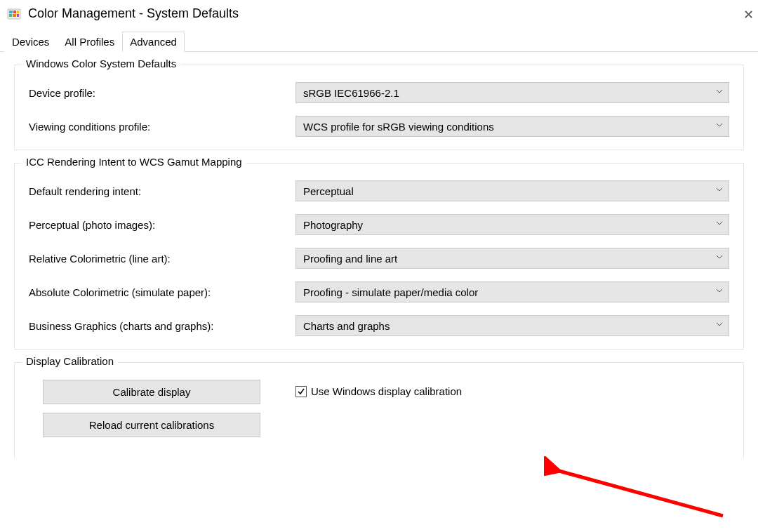 The image size is (758, 532). I want to click on row-relative: Relative Colorimetric (line art): Proofi…, so click(379, 258).